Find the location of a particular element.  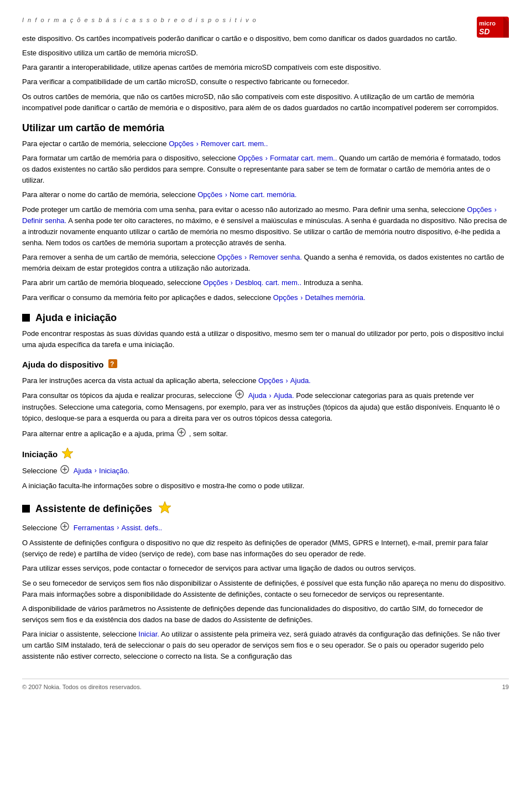

intro-p2: Este dispositivo utiliza um cartão de me… is located at coordinates (266, 53).